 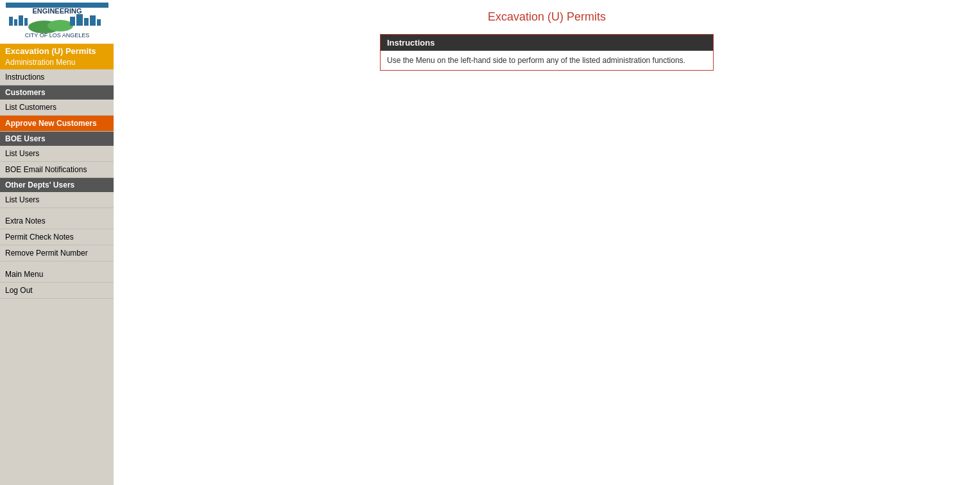 I want to click on app-title: Excavation (U) Permits Administration Me…, so click(x=56, y=57).